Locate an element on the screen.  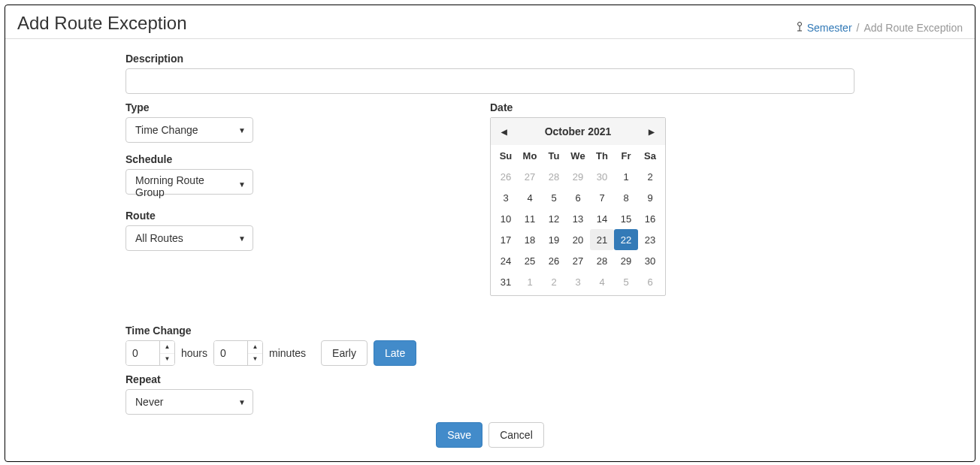
time-change-label: Time Change is located at coordinates (490, 331).